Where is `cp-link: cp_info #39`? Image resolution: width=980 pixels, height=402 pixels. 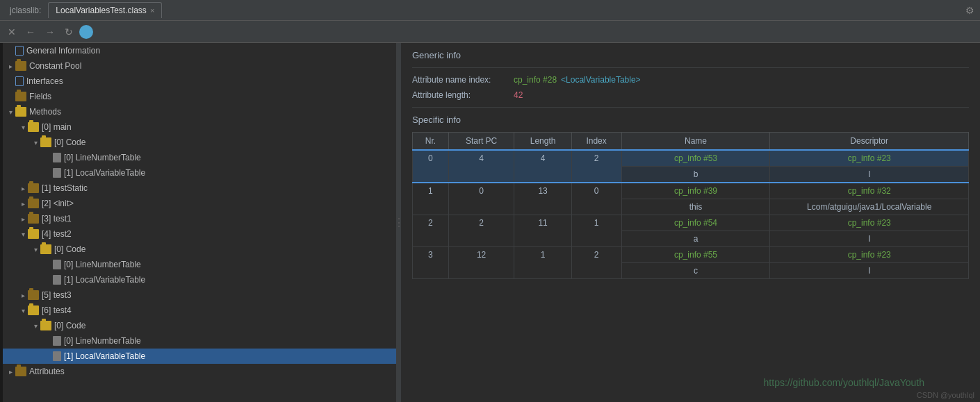 cp-link: cp_info #39 is located at coordinates (696, 191).